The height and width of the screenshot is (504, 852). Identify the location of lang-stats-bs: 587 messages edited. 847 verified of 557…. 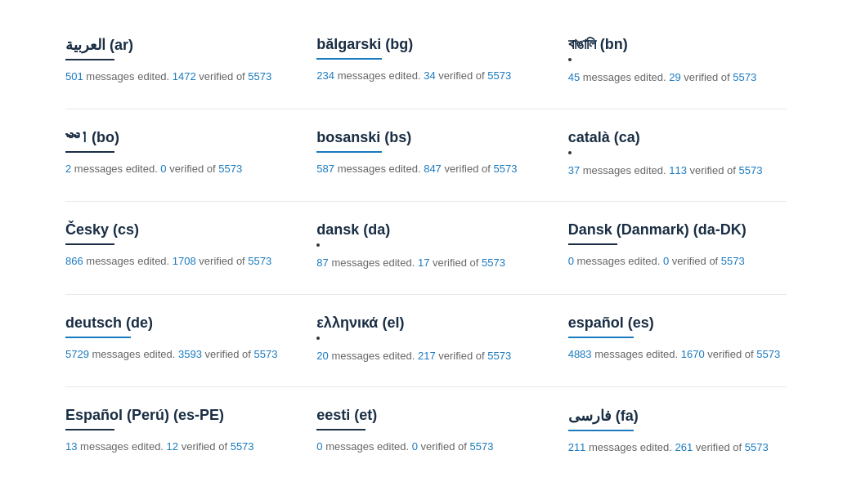
(425, 169).